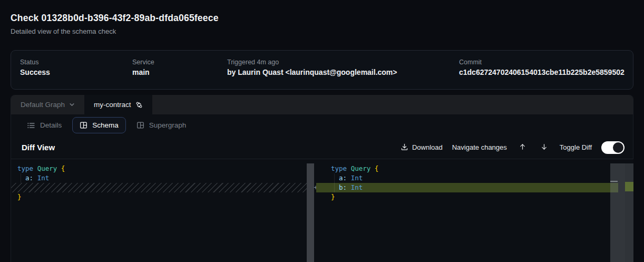 The height and width of the screenshot is (262, 644). What do you see at coordinates (544, 148) in the screenshot?
I see `arrow-down-icon` at bounding box center [544, 148].